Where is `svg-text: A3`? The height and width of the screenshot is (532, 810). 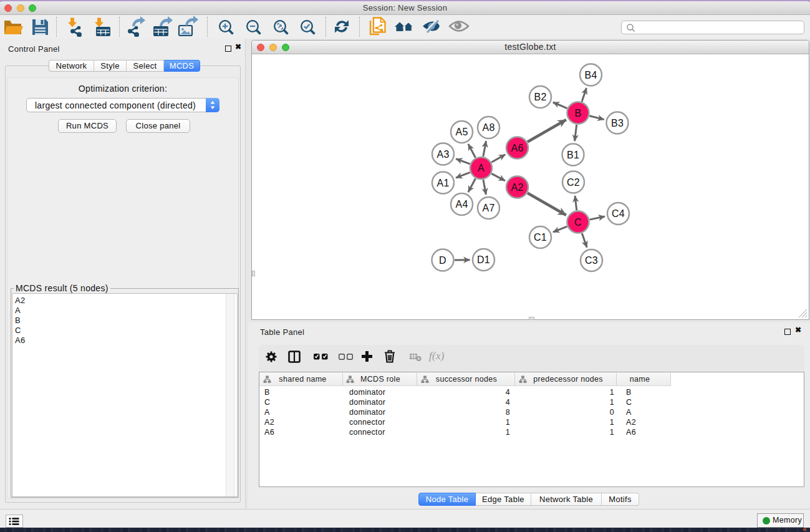
svg-text: A3 is located at coordinates (443, 155).